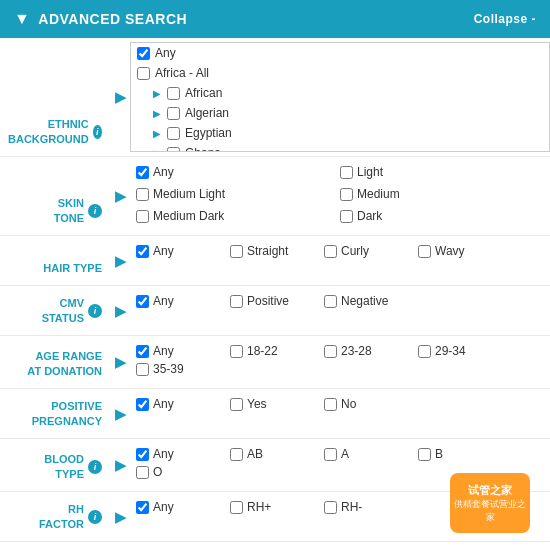  Describe the element at coordinates (231, 194) in the screenshot. I see `skin-tone-medium-light: Medium Light` at that location.